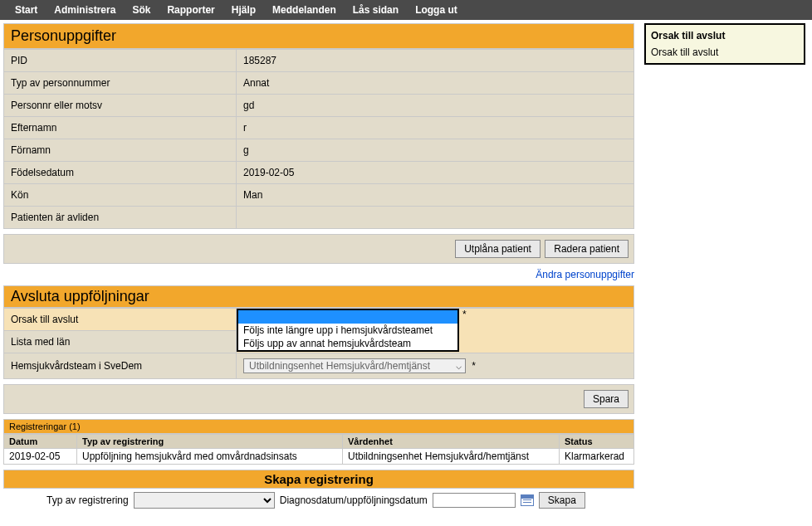  What do you see at coordinates (435, 151) in the screenshot?
I see `firstname-value: g` at bounding box center [435, 151].